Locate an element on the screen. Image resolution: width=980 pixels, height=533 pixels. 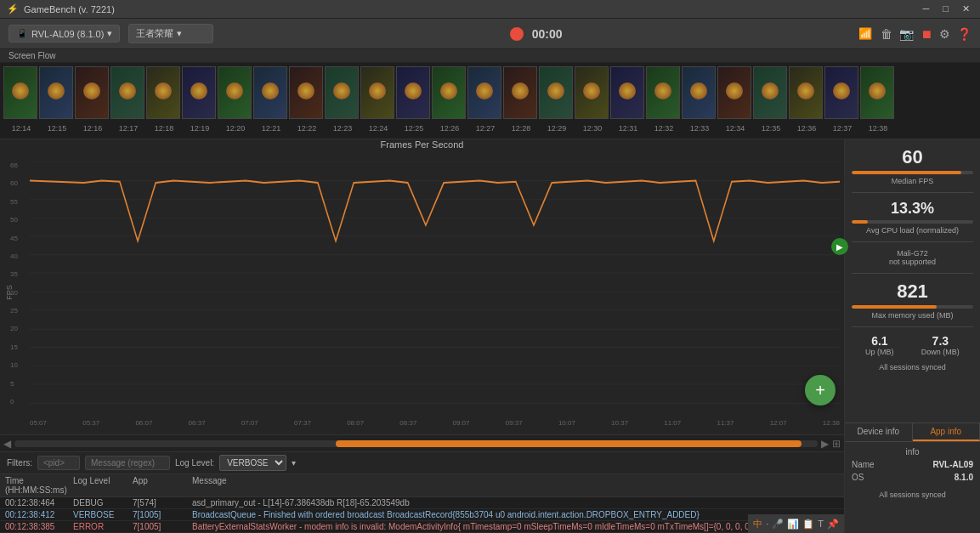
info-os-val: 8.1.0 is located at coordinates (964, 478).